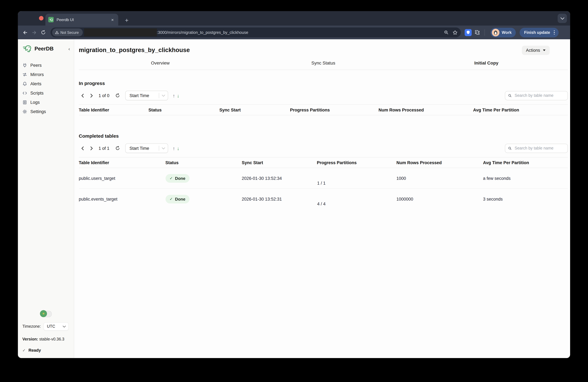  Describe the element at coordinates (48, 65) in the screenshot. I see `sidebar-item-peers: Peers` at that location.